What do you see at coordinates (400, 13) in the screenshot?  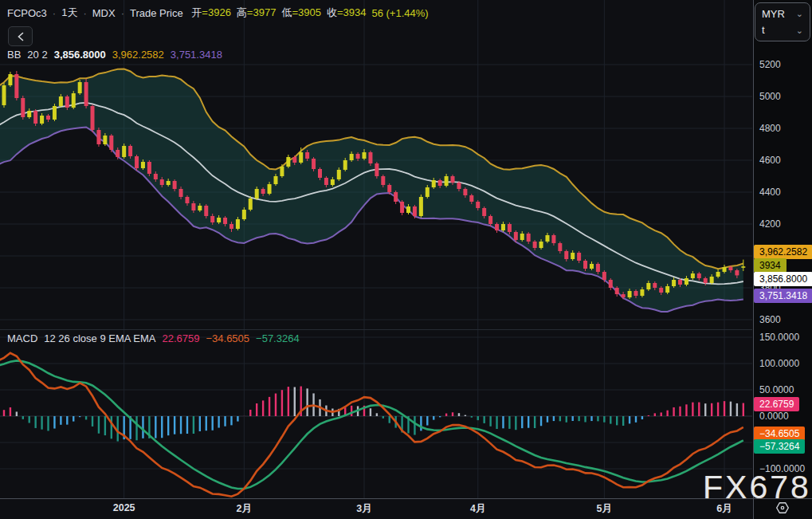 I see `change-value: 56 (+1.44%)` at bounding box center [400, 13].